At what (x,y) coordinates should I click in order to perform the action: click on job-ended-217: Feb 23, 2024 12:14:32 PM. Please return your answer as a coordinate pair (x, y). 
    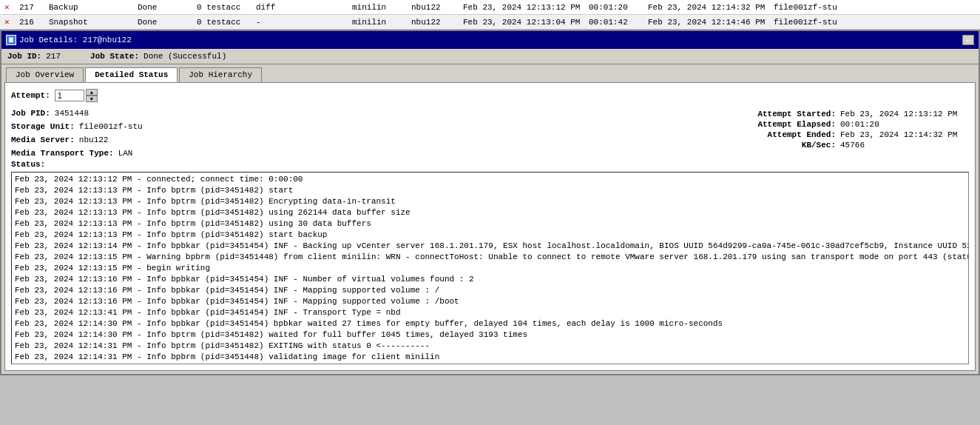
    Looking at the image, I should click on (708, 7).